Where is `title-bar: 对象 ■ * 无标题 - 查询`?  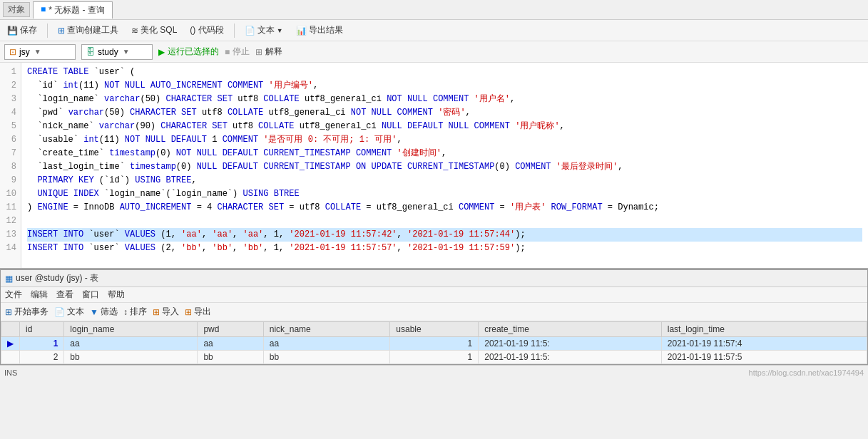
title-bar: 对象 ■ * 无标题 - 查询 is located at coordinates (434, 10).